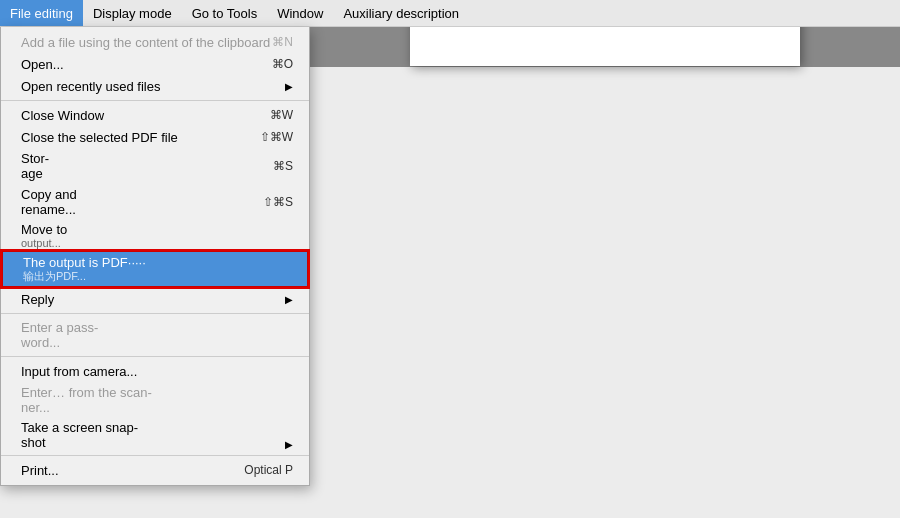  I want to click on menu-item-close-window: Close Window ⌘W, so click(155, 115).